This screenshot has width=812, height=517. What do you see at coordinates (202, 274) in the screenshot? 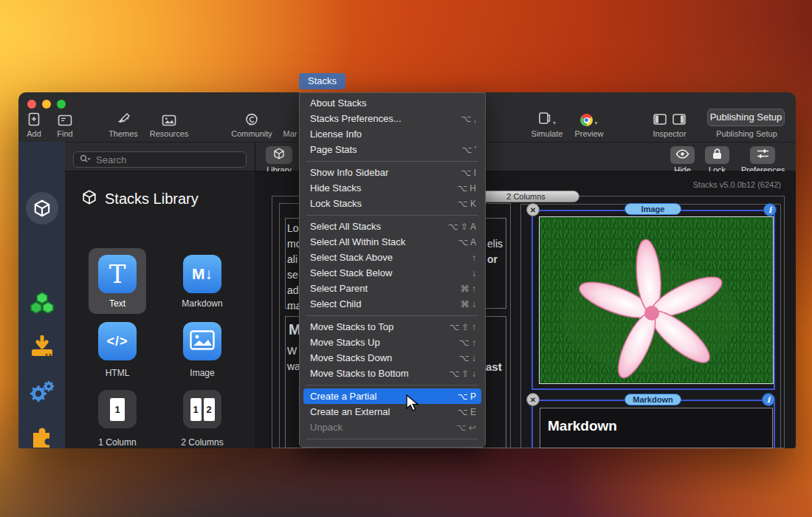
I see `library-tile-markdown: M↓` at bounding box center [202, 274].